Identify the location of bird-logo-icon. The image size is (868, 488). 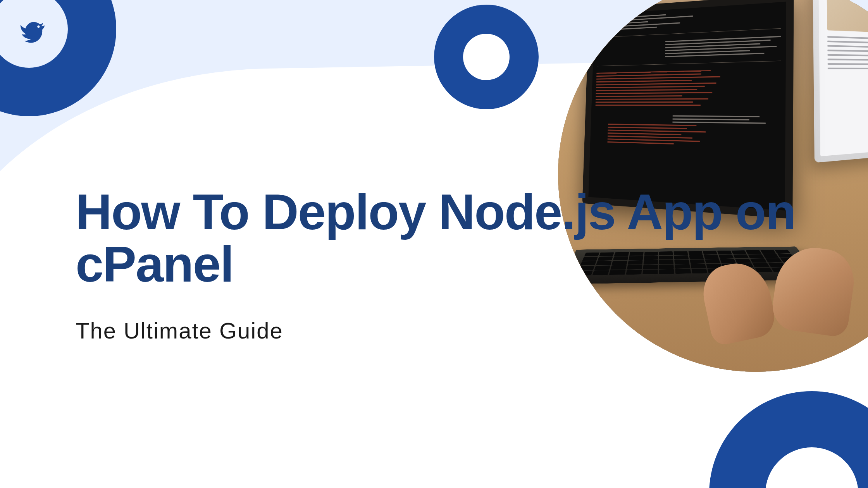
(33, 31).